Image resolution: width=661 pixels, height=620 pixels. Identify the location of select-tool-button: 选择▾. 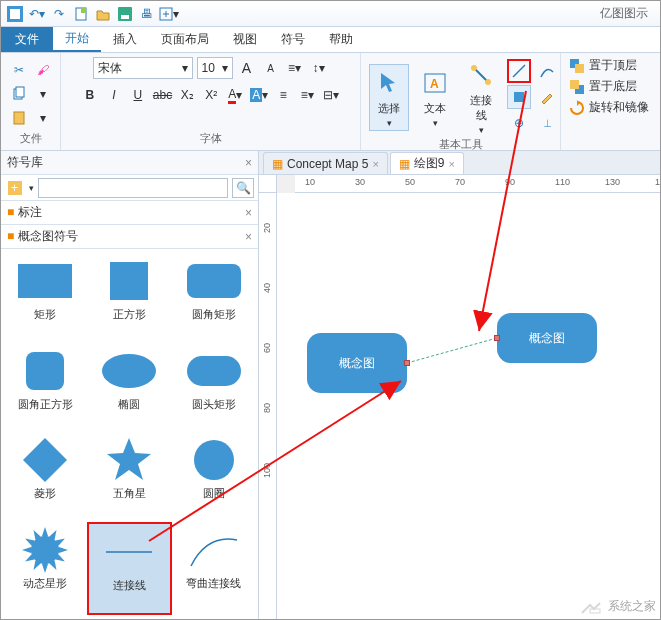
(389, 98).